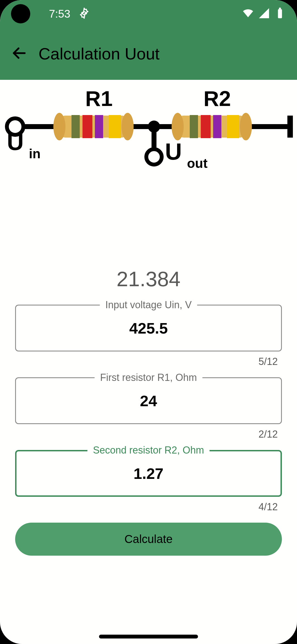  What do you see at coordinates (148, 401) in the screenshot?
I see `r1-field-group: First resistor R1, Ohm` at bounding box center [148, 401].